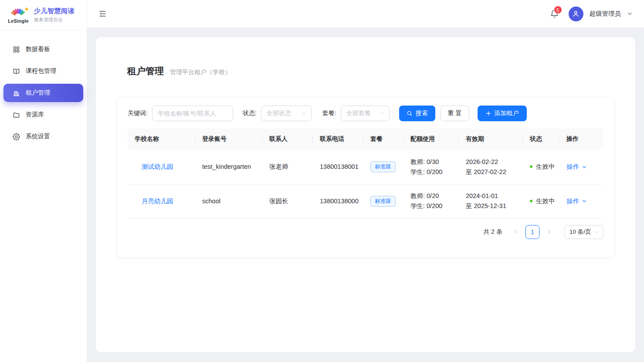 Image resolution: width=644 pixels, height=362 pixels. What do you see at coordinates (492, 162) in the screenshot?
I see `valid-from: 2026-02-22` at bounding box center [492, 162].